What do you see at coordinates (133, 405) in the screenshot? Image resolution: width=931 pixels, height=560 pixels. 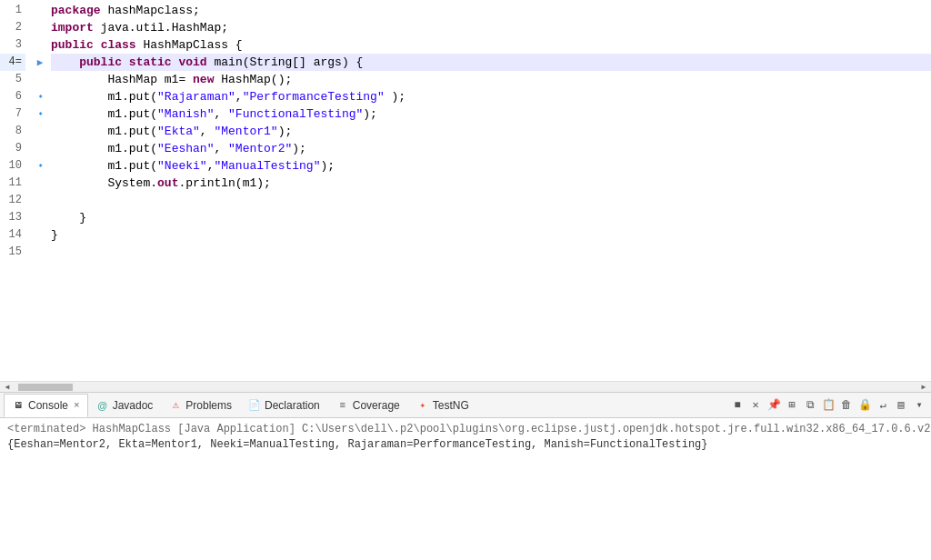 I see `tab-javadoc-label: Javadoc` at bounding box center [133, 405].